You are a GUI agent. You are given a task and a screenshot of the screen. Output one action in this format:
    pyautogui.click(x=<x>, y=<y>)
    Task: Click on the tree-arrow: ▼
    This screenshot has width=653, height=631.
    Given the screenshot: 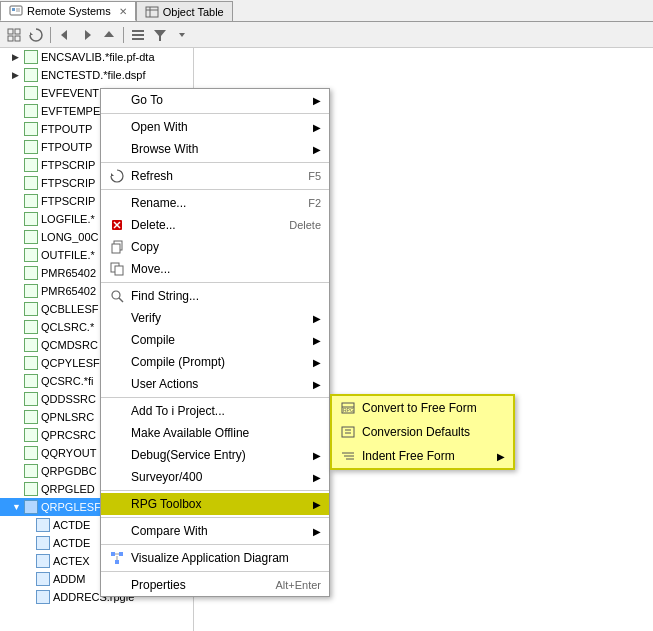 What is the action you would take?
    pyautogui.click(x=17, y=507)
    